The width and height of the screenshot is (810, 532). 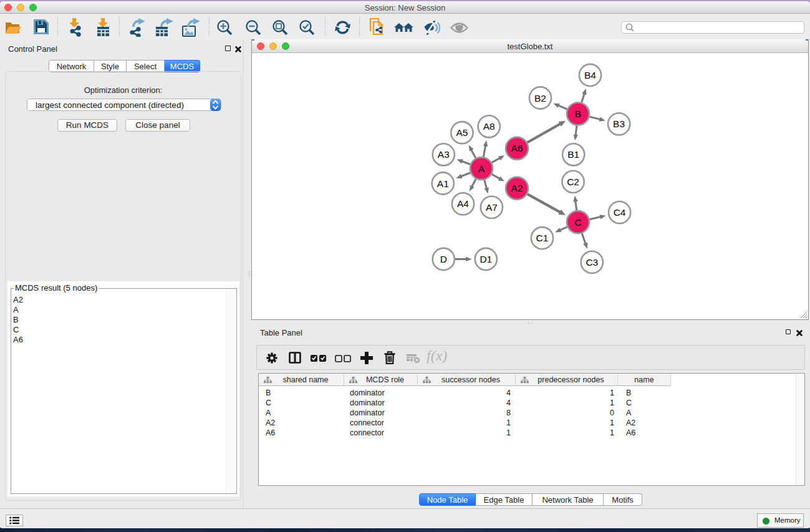 I want to click on svg-text: A3, so click(x=444, y=155).